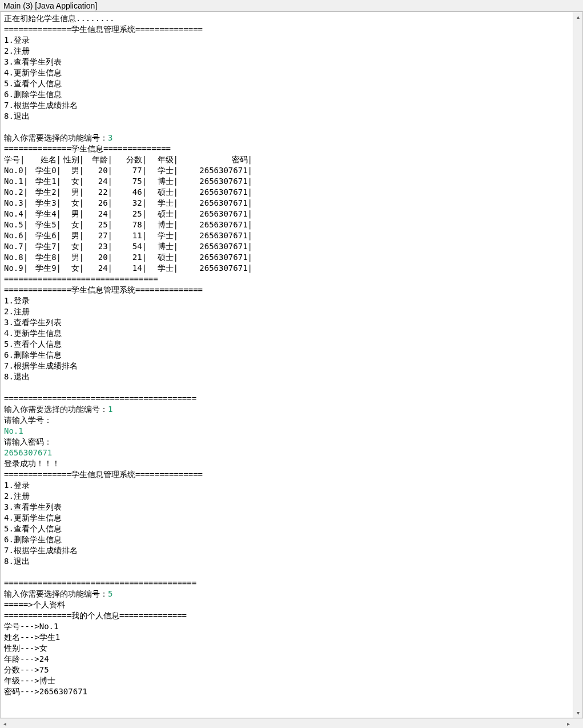 The width and height of the screenshot is (583, 728). I want to click on horizontal-scrollbar: ◂ ▸, so click(287, 723).